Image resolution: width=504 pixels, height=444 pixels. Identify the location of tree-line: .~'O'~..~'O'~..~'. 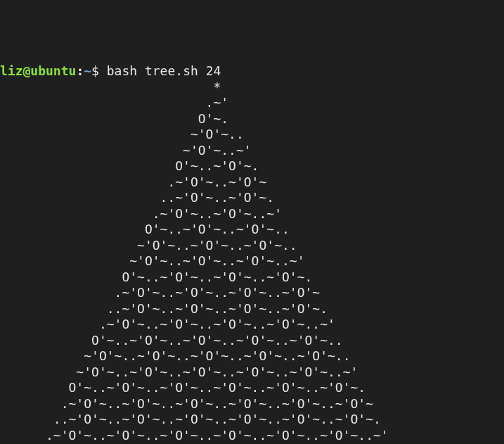
(141, 214).